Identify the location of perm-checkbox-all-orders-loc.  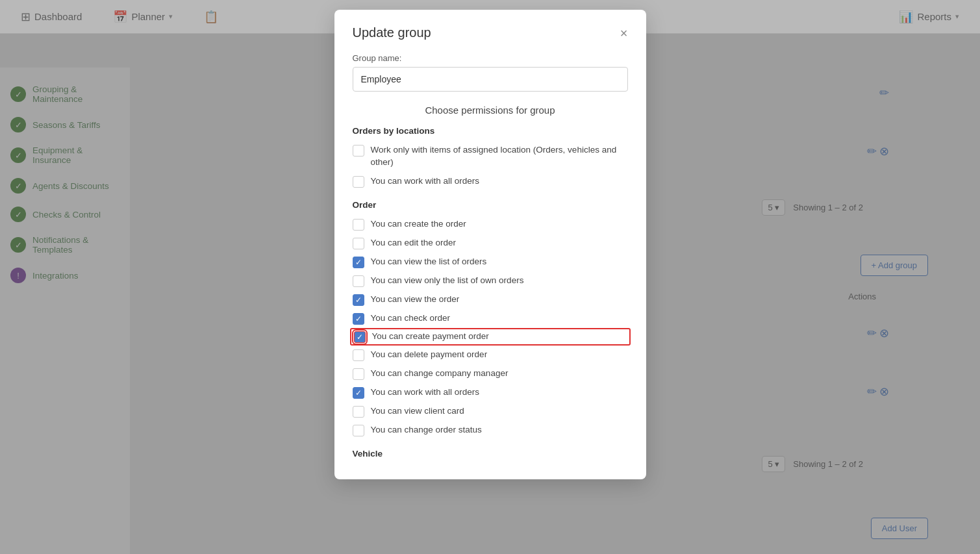
(358, 182).